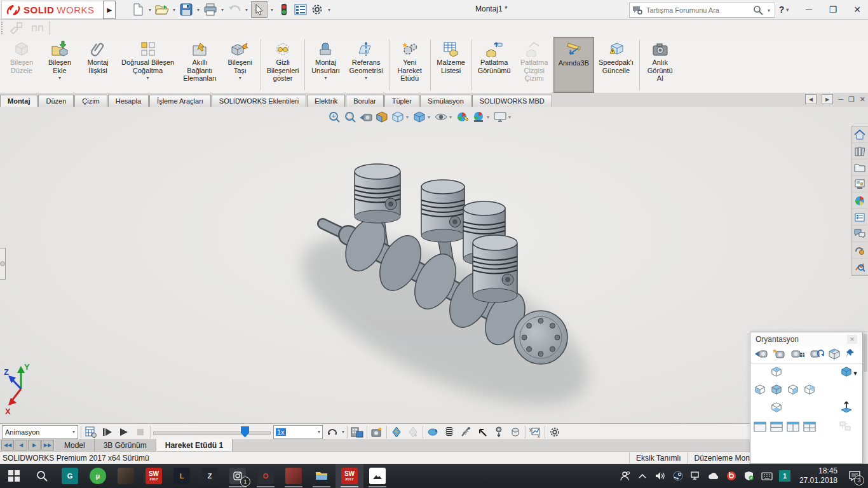 Image resolution: width=868 pixels, height=488 pixels. What do you see at coordinates (478, 117) in the screenshot?
I see `apply-scene-icon` at bounding box center [478, 117].